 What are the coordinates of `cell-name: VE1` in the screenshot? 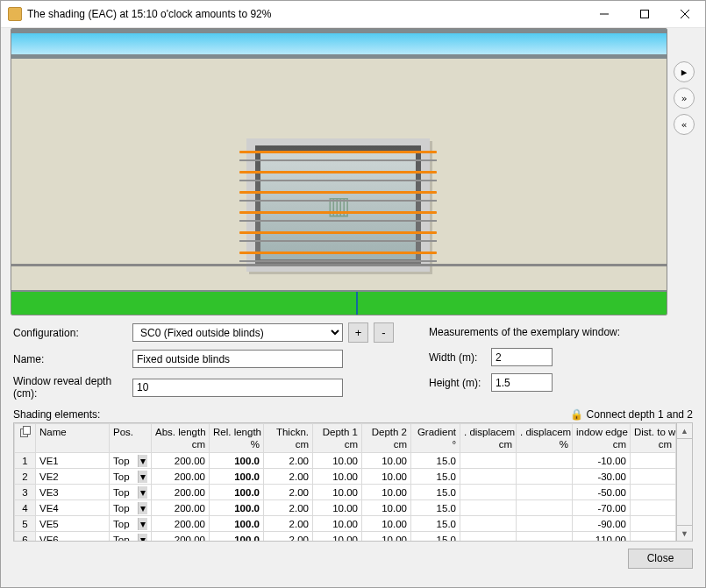 It's located at (73, 461).